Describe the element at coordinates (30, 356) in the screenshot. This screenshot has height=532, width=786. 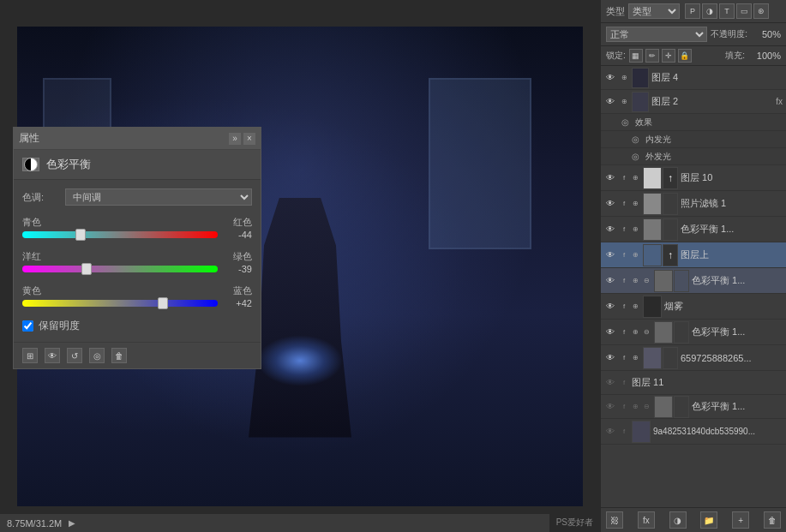
I see `layer-footer-icon: ⊞` at that location.